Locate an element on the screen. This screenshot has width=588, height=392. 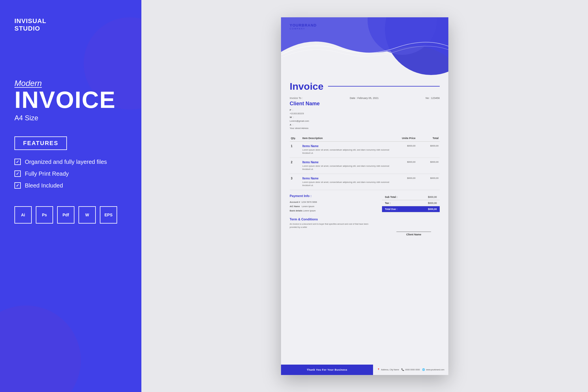
feature-text-1: Organized and fully layered files is located at coordinates (66, 162).